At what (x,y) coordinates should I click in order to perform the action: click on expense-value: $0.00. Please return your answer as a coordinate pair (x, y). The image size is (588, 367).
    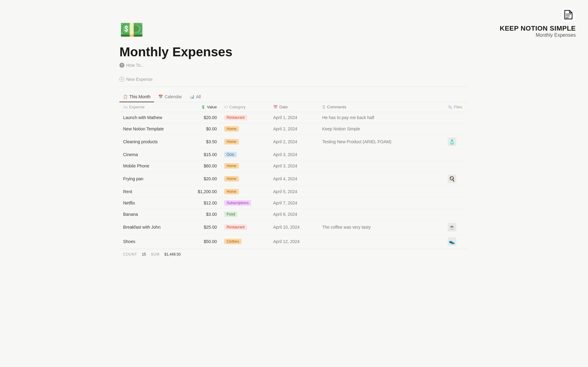
    Looking at the image, I should click on (211, 129).